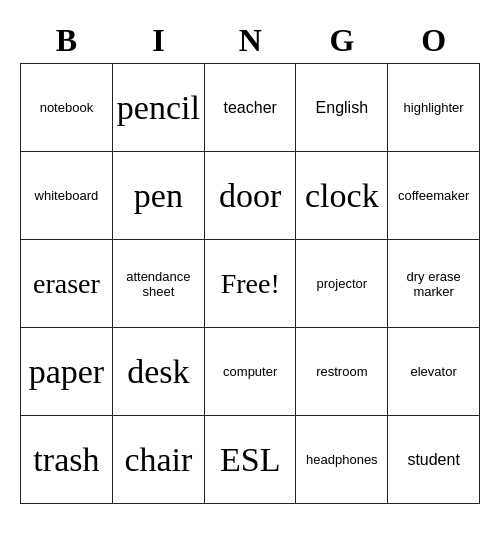 This screenshot has width=500, height=544. Describe the element at coordinates (342, 40) in the screenshot. I see `bingo-header-letter: G` at that location.